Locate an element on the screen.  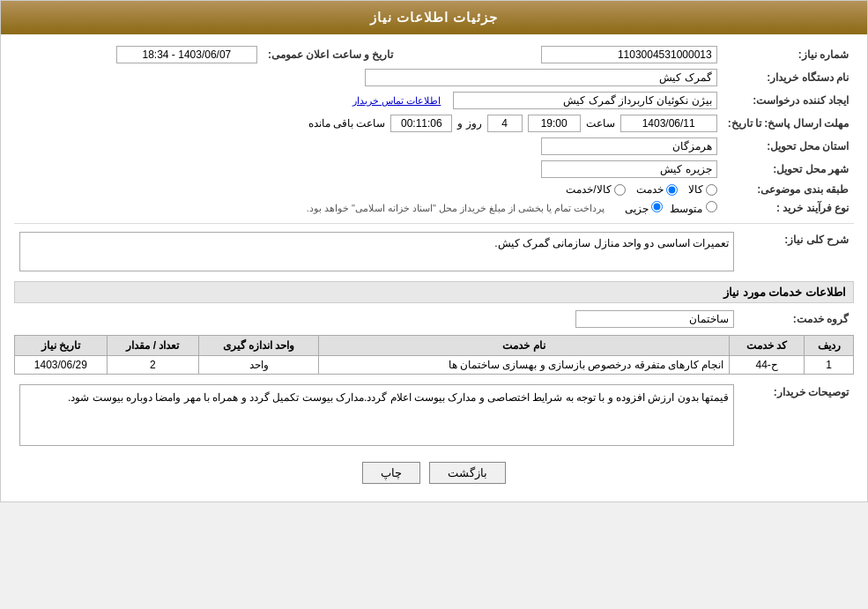
row-service-group: گروه خدمت: ساختمان is located at coordinates (434, 319).